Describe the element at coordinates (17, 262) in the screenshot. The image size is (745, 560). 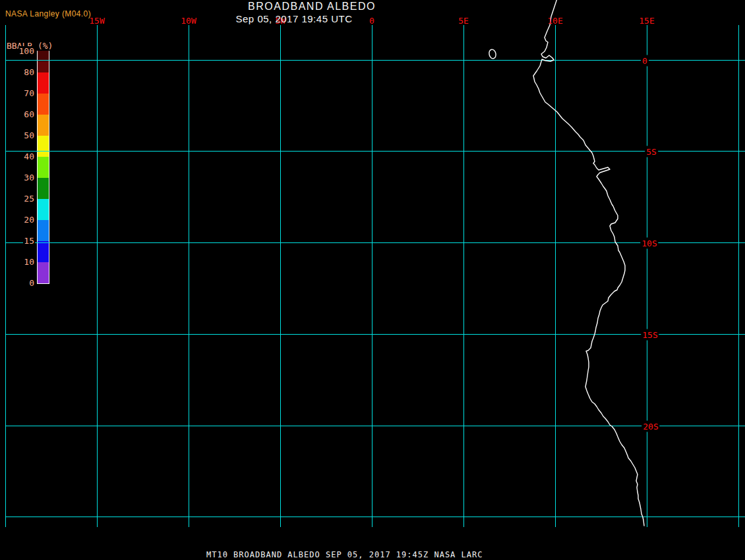
I see `colorbar-tick-label: 10` at that location.